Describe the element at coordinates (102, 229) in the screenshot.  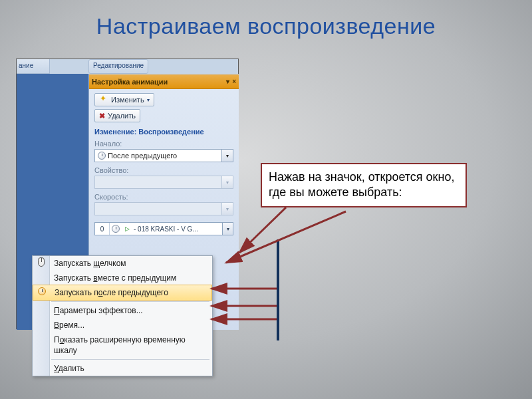
I see `item-index: 0` at that location.